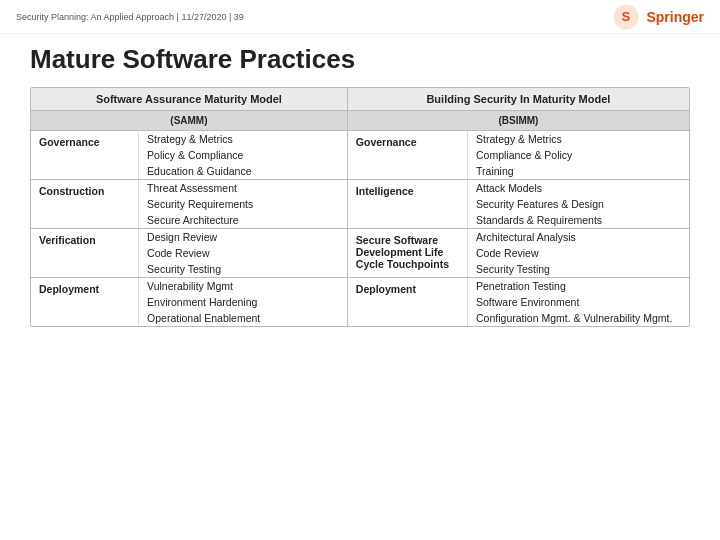 The width and height of the screenshot is (720, 540). What do you see at coordinates (360, 238) in the screenshot?
I see `table-row: VerificationDesign ReviewSecure Software…` at bounding box center [360, 238].